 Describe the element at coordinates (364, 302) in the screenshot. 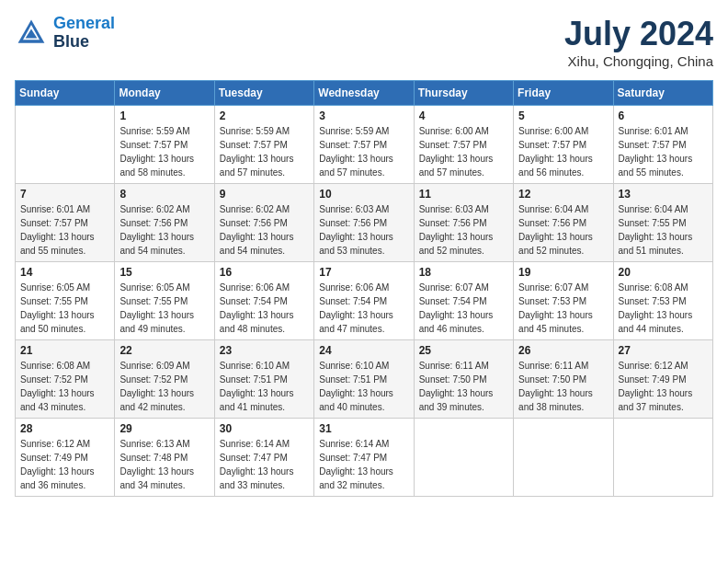

I see `calendar-cell: 17Sunrise: 6:06 AMSunset: 7:54 PMDayligh…` at that location.